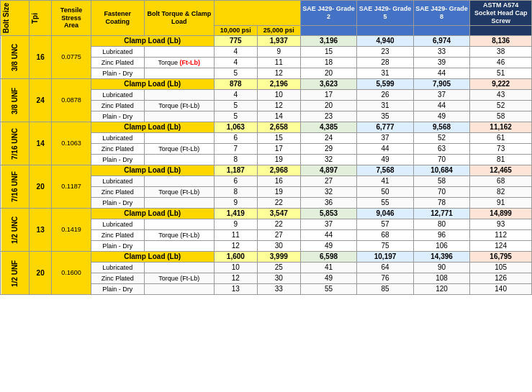 The width and height of the screenshot is (532, 392). What do you see at coordinates (328, 106) in the screenshot?
I see `torque-value-cell: 20` at bounding box center [328, 106].